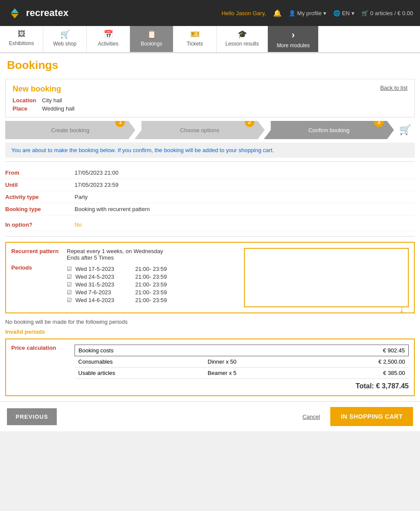 The width and height of the screenshot is (420, 511). What do you see at coordinates (394, 88) in the screenshot?
I see `back-to-list-link: Back to list` at bounding box center [394, 88].